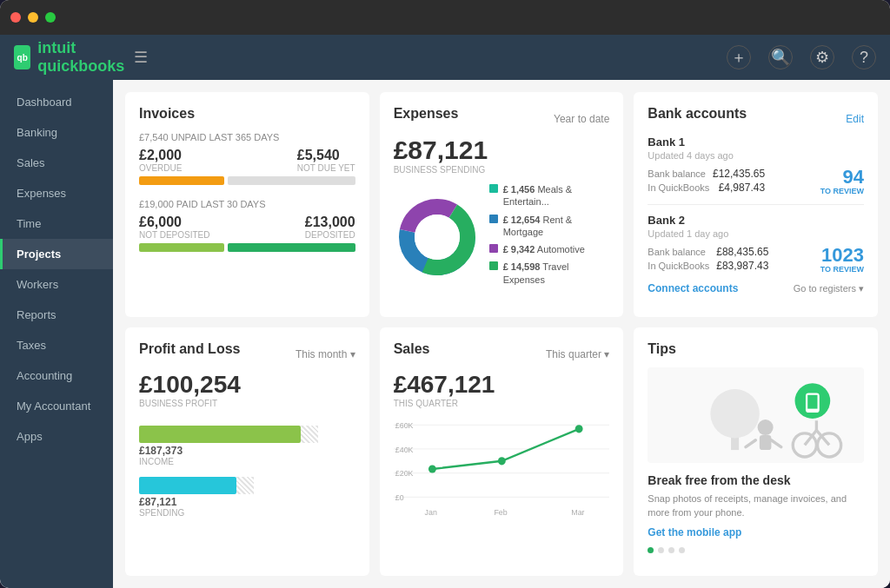  I want to click on bank2-review-count: 1023, so click(842, 255).